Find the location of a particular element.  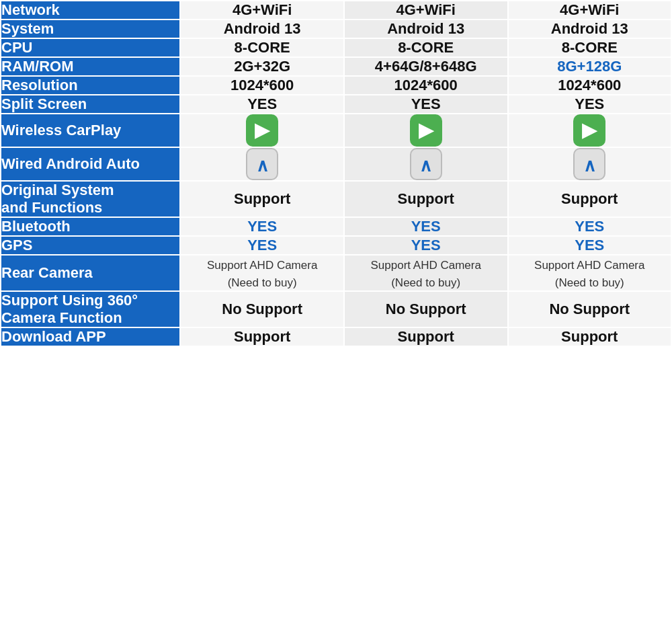

row-label: Rear Camera is located at coordinates (90, 273).